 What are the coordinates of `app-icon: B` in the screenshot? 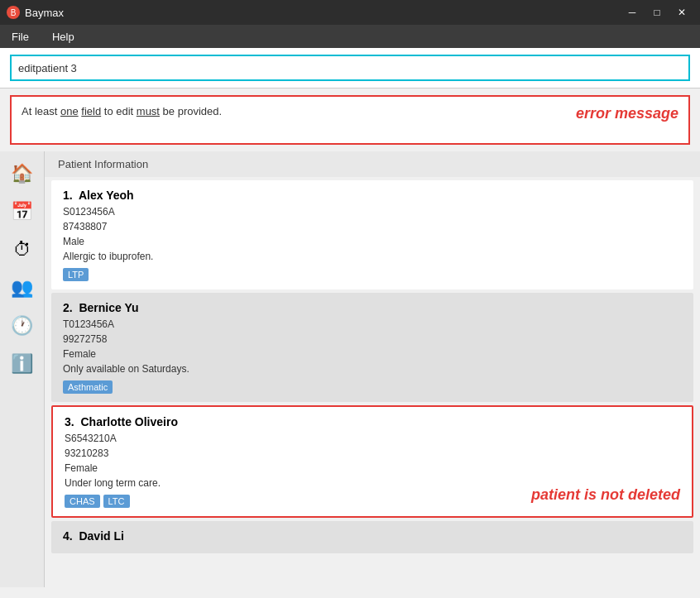 It's located at (13, 12).